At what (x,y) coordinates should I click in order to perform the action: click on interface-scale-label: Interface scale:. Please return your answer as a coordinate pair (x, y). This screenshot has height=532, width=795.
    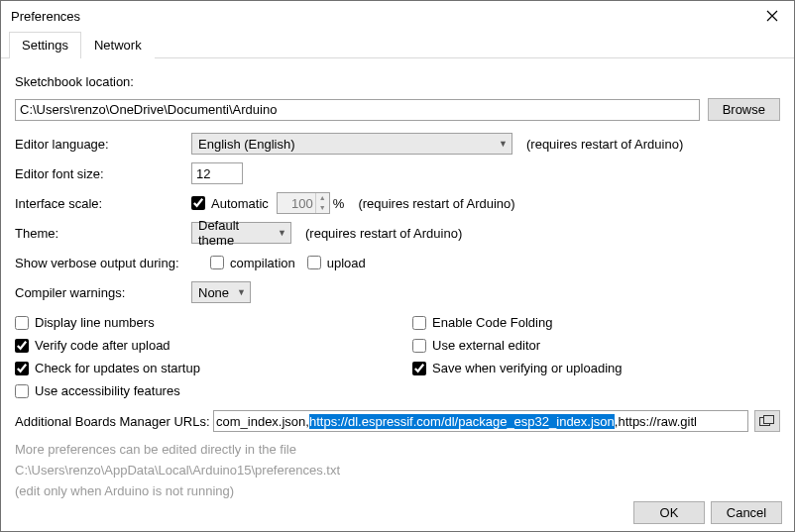
    Looking at the image, I should click on (103, 204).